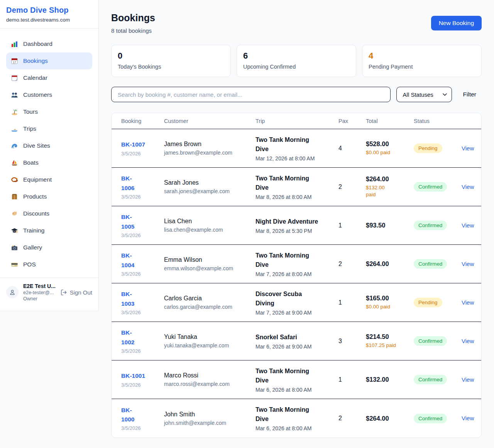 This screenshot has width=494, height=448. I want to click on sidebar-item-equipment: Equipment, so click(49, 180).